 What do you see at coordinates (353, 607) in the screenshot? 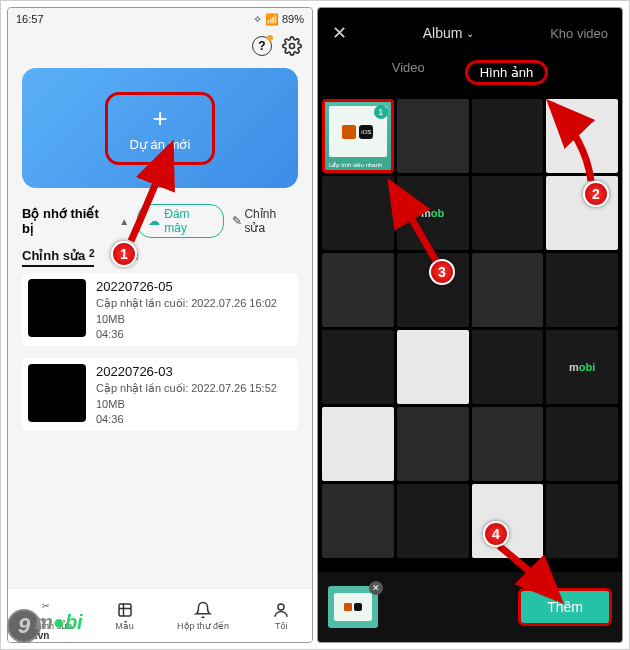
I see `selected-thumbnail: ✕` at bounding box center [353, 607].